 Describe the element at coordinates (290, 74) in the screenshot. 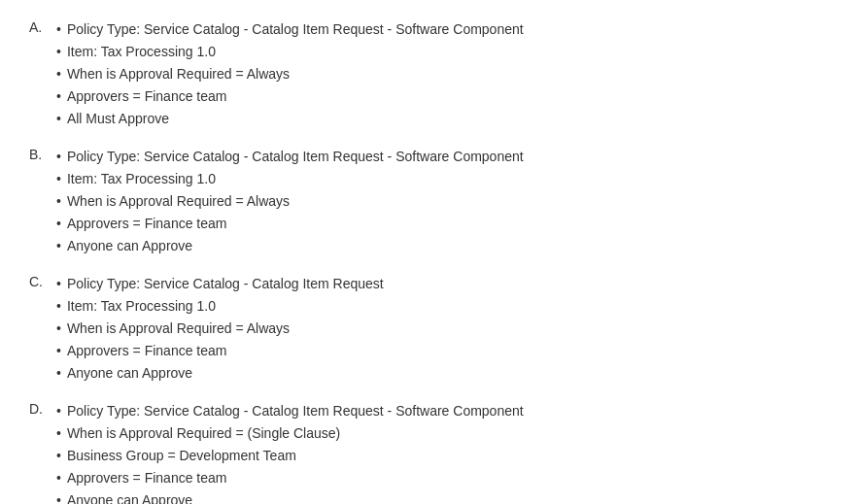

I see `option-content-a: Policy Type: Service Catalog - Catalog I…` at that location.